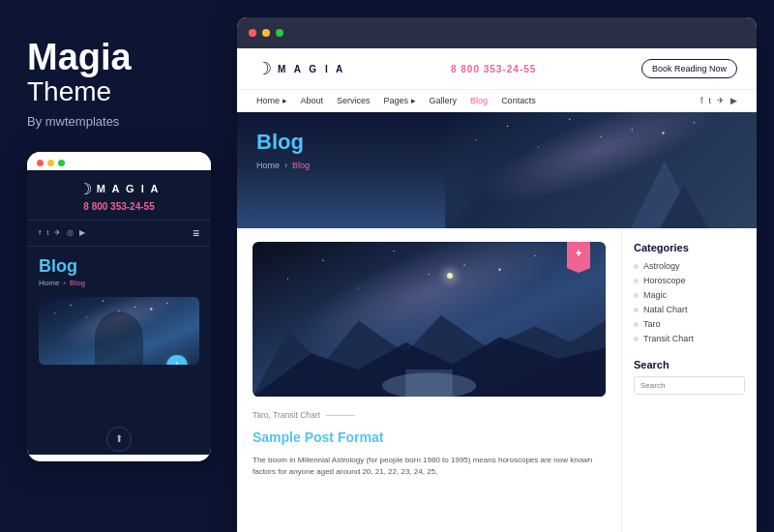 This screenshot has width=774, height=532. What do you see at coordinates (430, 437) in the screenshot?
I see `post-title: Sample Post Format` at bounding box center [430, 437].